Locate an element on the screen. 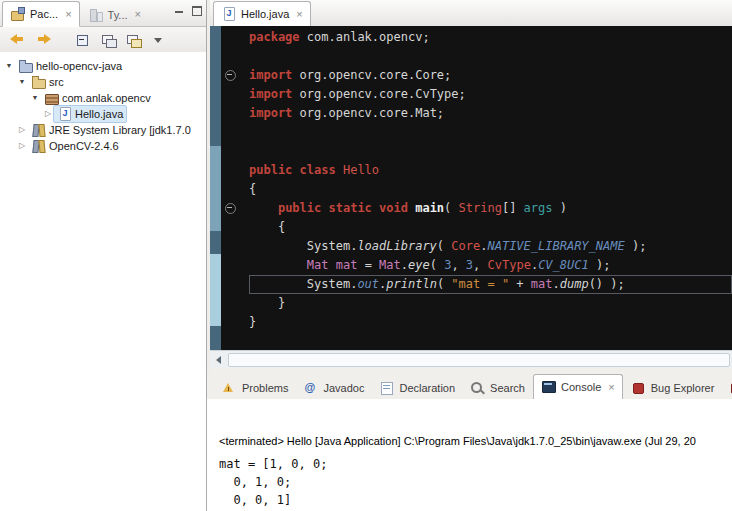 The width and height of the screenshot is (732, 511). bottom-view-tabs: ProblemsJavadocDeclarationSearchConsole×… is located at coordinates (474, 386).